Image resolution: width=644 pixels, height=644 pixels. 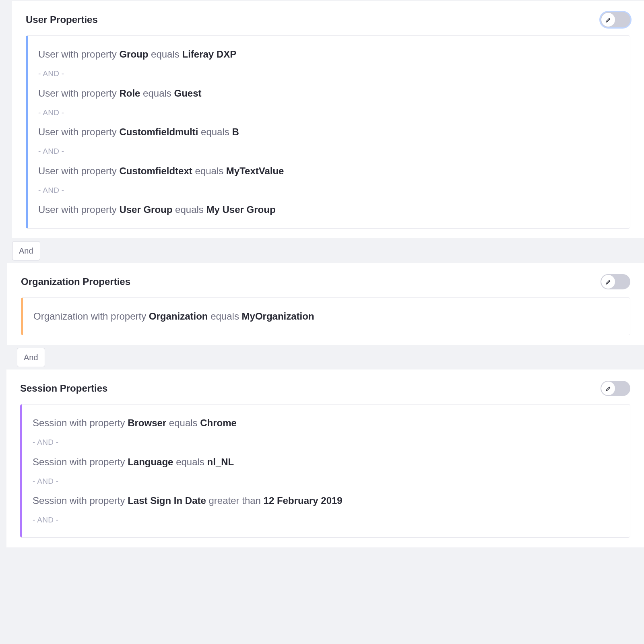 I want to click on rule-line: User with property Customfieldmulti equa…, so click(x=329, y=132).